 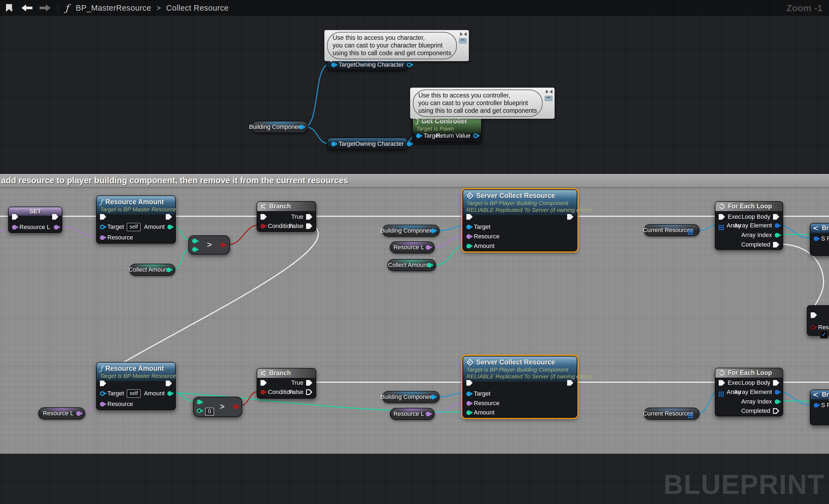 What do you see at coordinates (197, 8) in the screenshot?
I see `breadcrumb-current: Collect Resource` at bounding box center [197, 8].